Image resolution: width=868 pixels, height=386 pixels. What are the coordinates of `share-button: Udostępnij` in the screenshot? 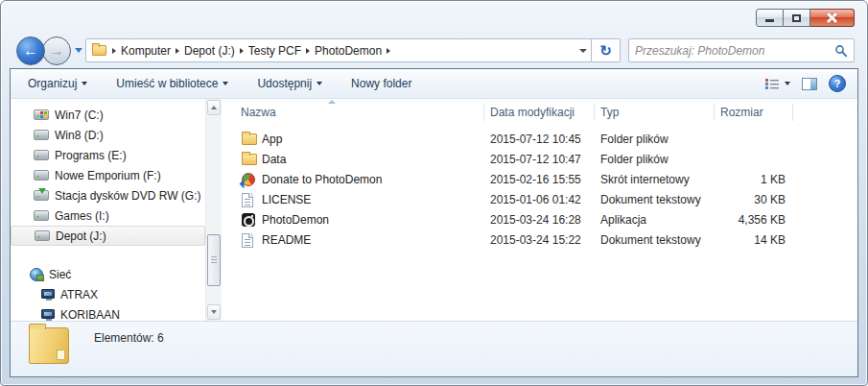 It's located at (290, 84).